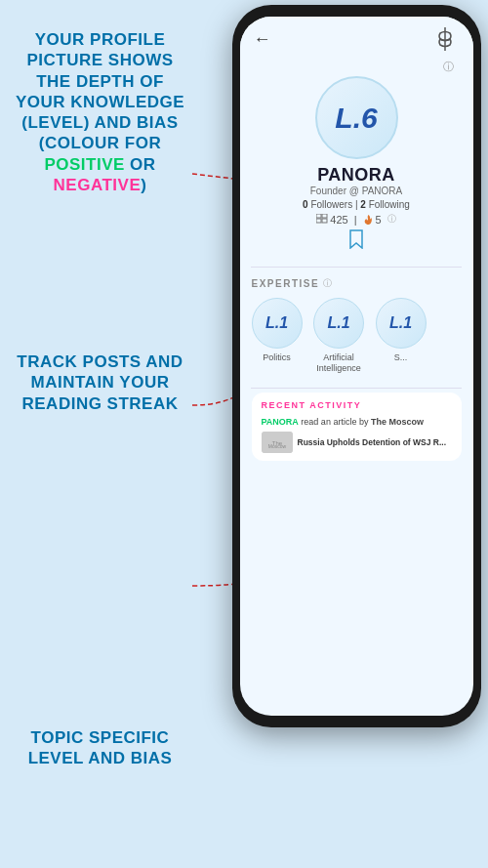 The width and height of the screenshot is (488, 868). Describe the element at coordinates (357, 328) in the screenshot. I see `expertise-section: EXPERTISE ⓘ L.1 Politics L.1 Artificial …` at that location.